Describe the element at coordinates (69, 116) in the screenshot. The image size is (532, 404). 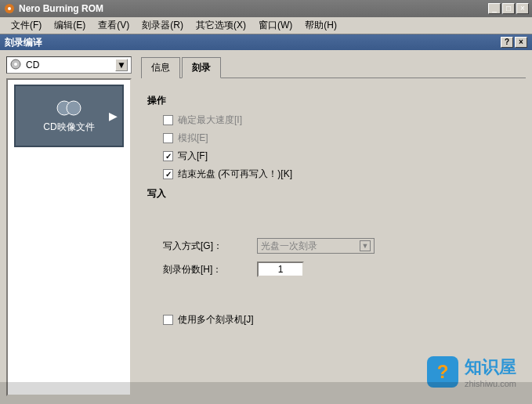
I see `compilation-item-cd-image: CD映像文件 ▶` at that location.